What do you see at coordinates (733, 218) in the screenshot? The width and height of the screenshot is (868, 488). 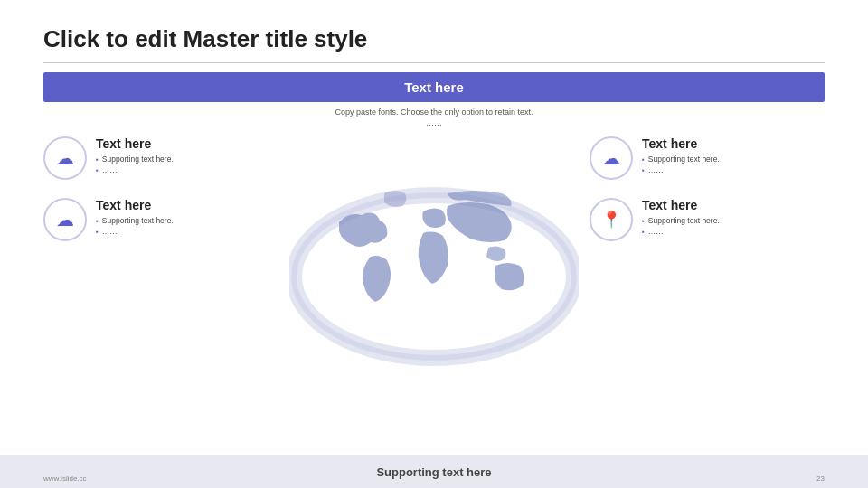 I see `card-body-bottom-right: Text here Supporting text here. ……` at bounding box center [733, 218].